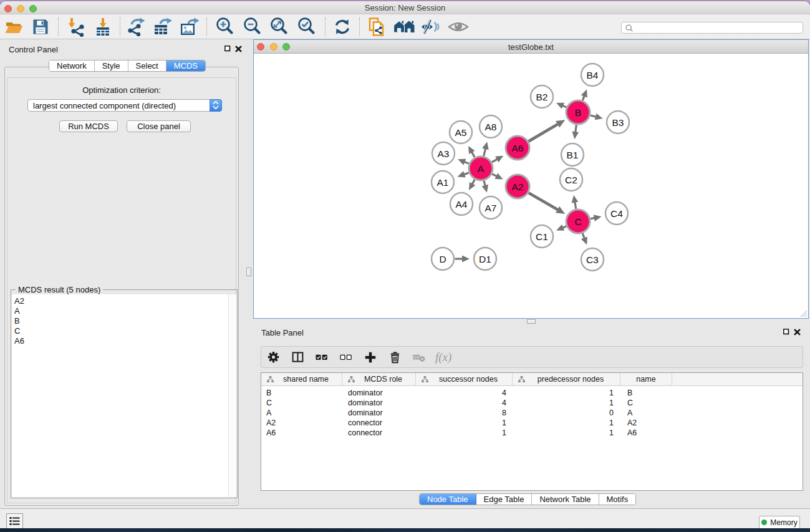 The height and width of the screenshot is (532, 810). I want to click on import-table-button, so click(103, 27).